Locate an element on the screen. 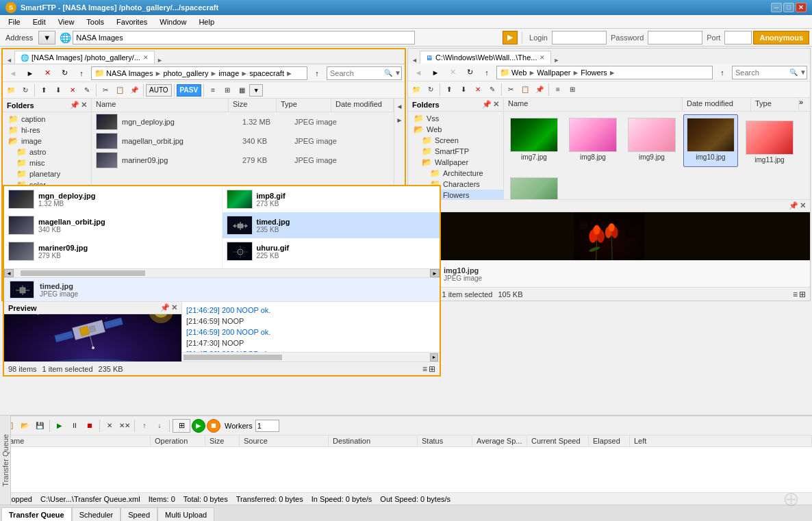  go-button: ▶ is located at coordinates (510, 38).